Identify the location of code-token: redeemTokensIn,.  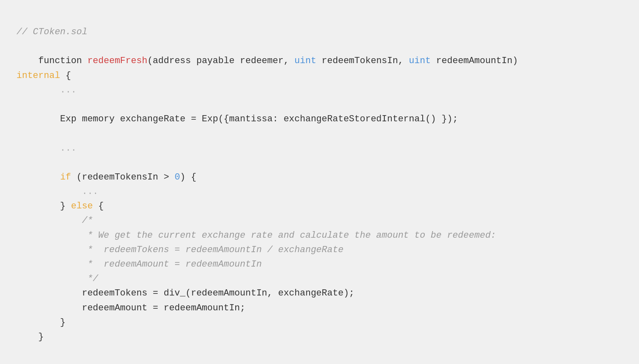
(362, 61).